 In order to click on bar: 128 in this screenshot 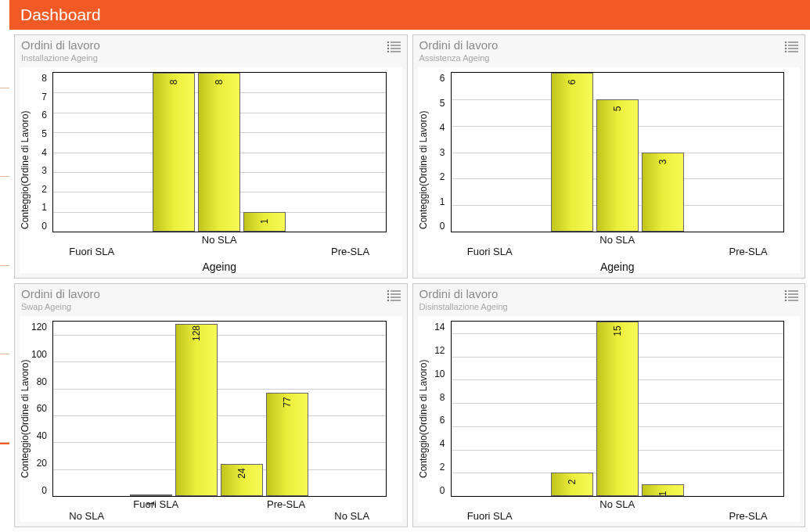, I will do `click(196, 410)`.